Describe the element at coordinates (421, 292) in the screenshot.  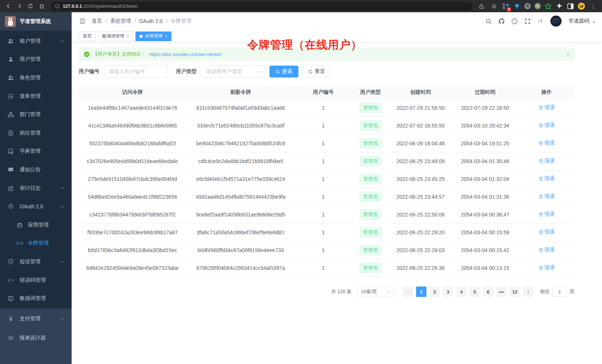
I see `page-button-1: 1` at that location.